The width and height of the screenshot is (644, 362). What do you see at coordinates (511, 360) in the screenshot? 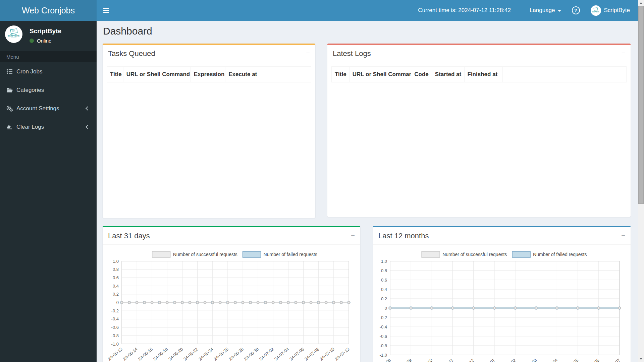
I see `x-tick-label: 24-02` at bounding box center [511, 360].